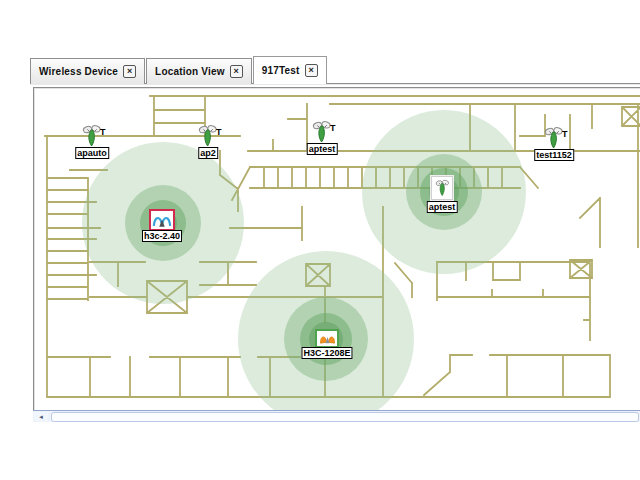  Describe the element at coordinates (554, 140) in the screenshot. I see `device-test1152: Ttest1152` at that location.